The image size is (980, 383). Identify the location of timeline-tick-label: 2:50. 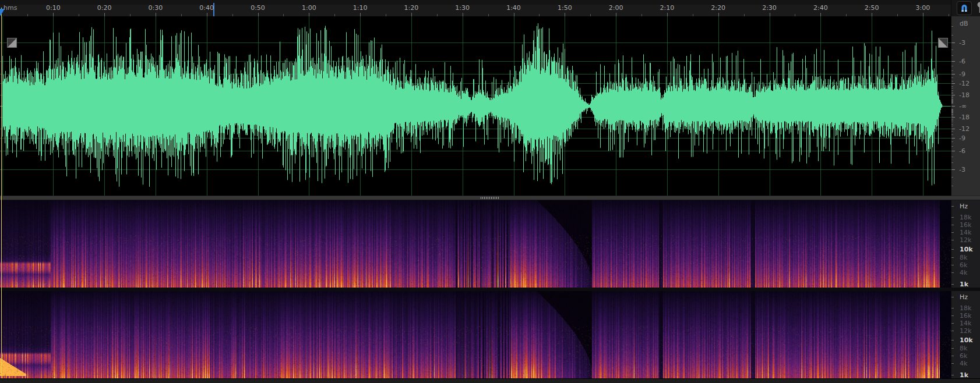
(872, 8).